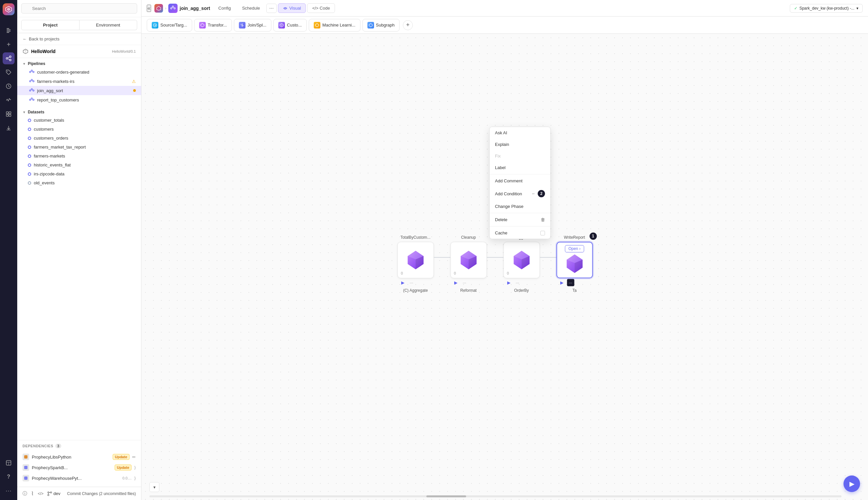 The height and width of the screenshot is (500, 868). Describe the element at coordinates (32, 493) in the screenshot. I see `chart-icon: ⌇` at that location.